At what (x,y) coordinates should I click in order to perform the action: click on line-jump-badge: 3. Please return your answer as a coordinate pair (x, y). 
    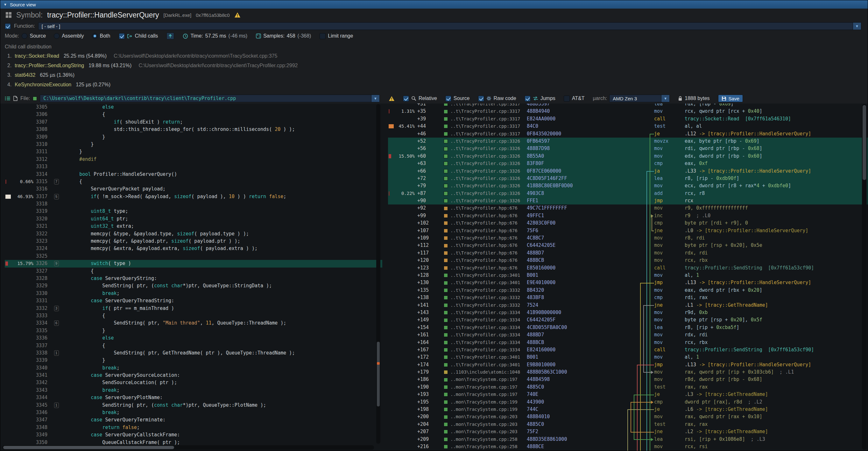
    Looking at the image, I should click on (57, 308).